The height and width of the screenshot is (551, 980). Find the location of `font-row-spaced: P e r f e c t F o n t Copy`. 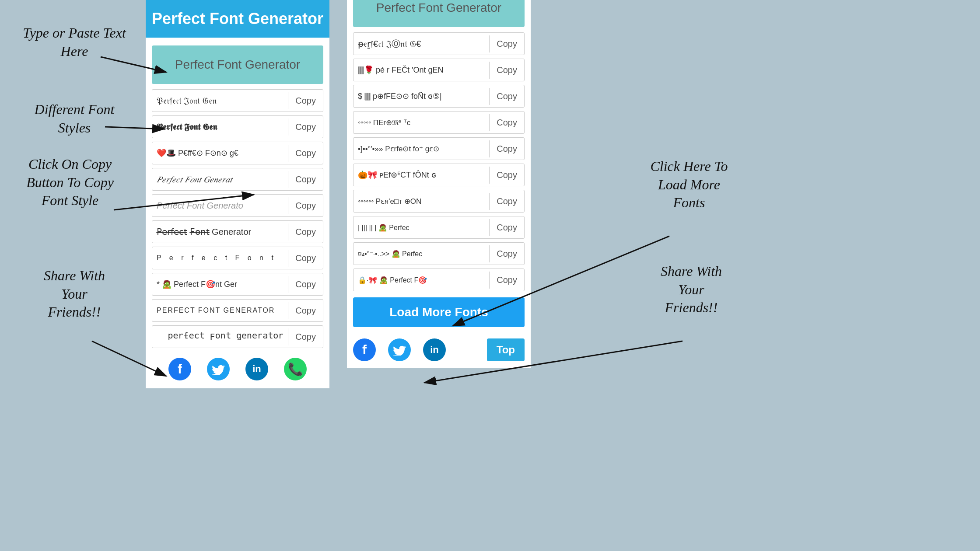

font-row-spaced: P e r f e c t F o n t Copy is located at coordinates (238, 258).